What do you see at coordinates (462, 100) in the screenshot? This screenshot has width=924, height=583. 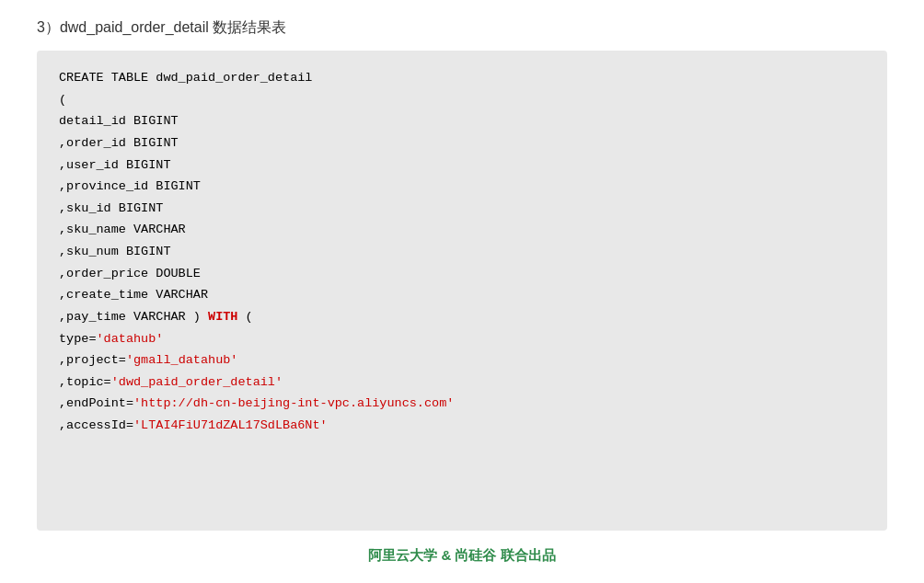 I see `code-line-2: (` at bounding box center [462, 100].